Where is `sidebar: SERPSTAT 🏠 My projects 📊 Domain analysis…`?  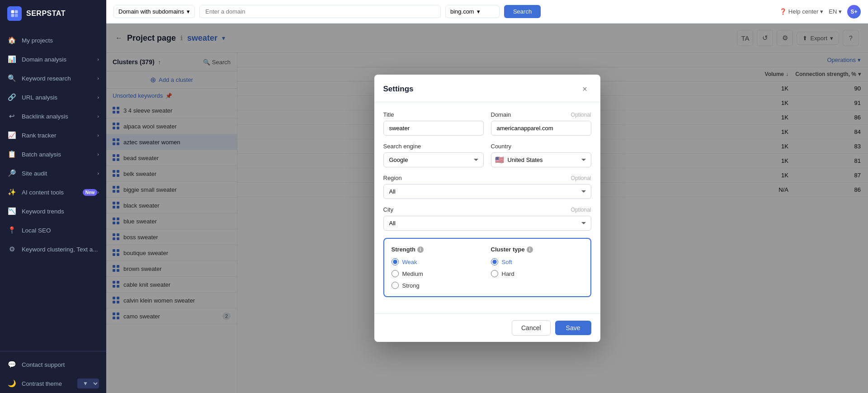 sidebar: SERPSTAT 🏠 My projects 📊 Domain analysis… is located at coordinates (53, 196).